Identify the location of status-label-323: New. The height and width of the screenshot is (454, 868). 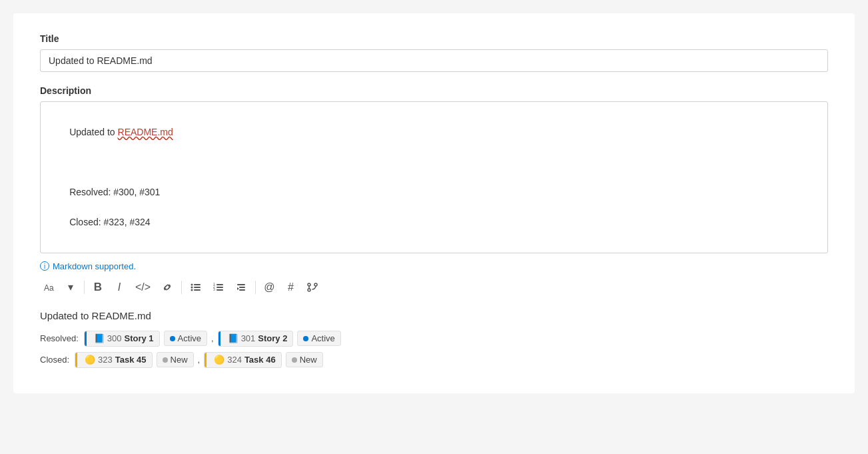
(179, 360).